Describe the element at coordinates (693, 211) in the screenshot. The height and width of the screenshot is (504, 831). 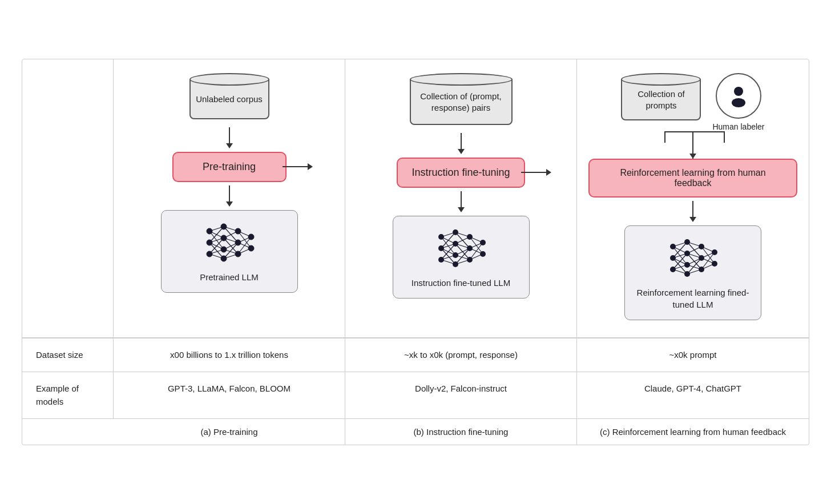
I see `arrow-rlhf-to-model` at that location.